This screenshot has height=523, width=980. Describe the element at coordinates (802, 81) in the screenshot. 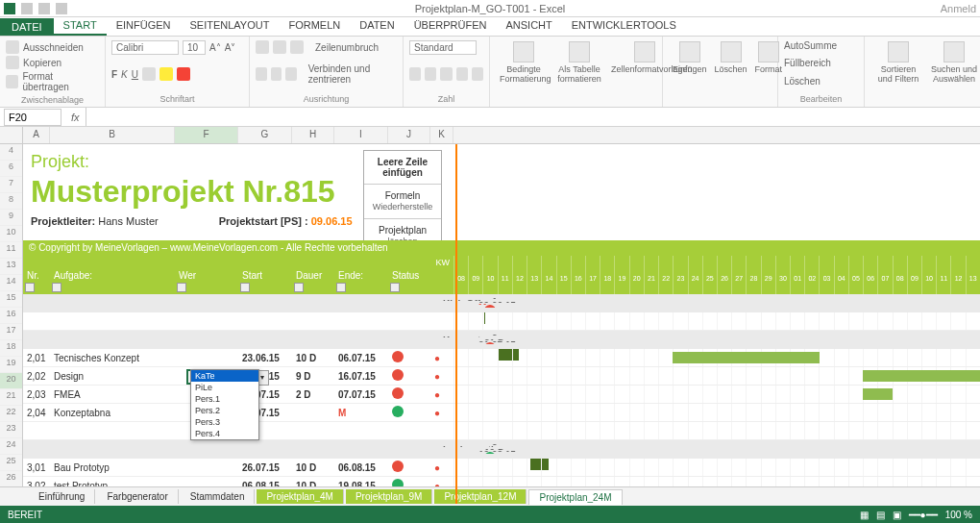

I see `clear-button: Löschen` at that location.